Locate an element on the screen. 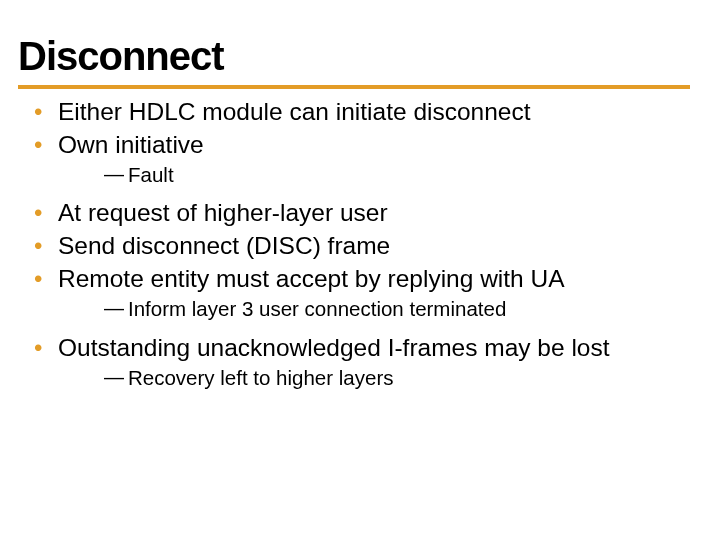  bullet-text: Either HDLC module can initiate disconne… is located at coordinates (294, 112).